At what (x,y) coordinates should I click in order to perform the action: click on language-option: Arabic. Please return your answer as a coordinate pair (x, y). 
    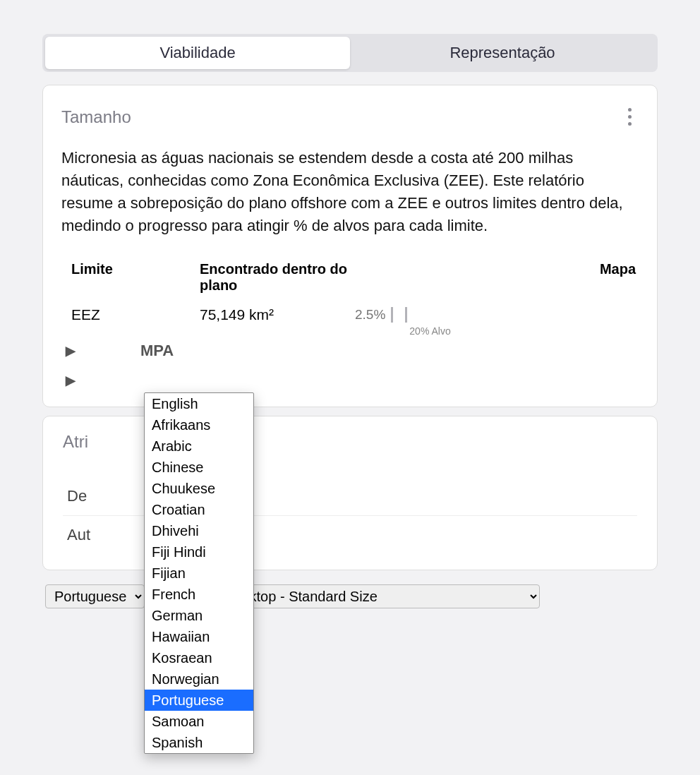
    Looking at the image, I should click on (199, 446).